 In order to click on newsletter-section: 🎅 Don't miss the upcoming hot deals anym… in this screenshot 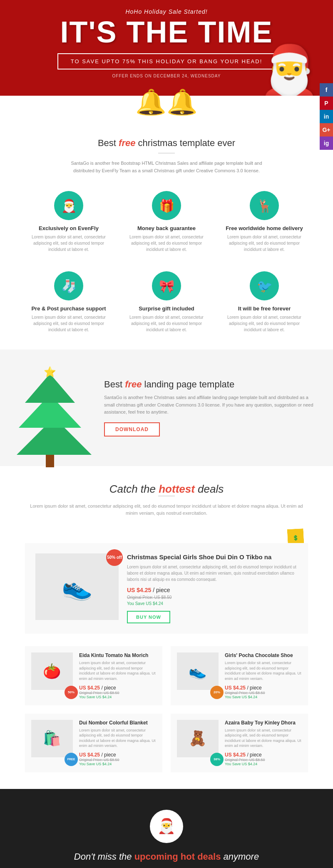, I will do `click(166, 828)`.